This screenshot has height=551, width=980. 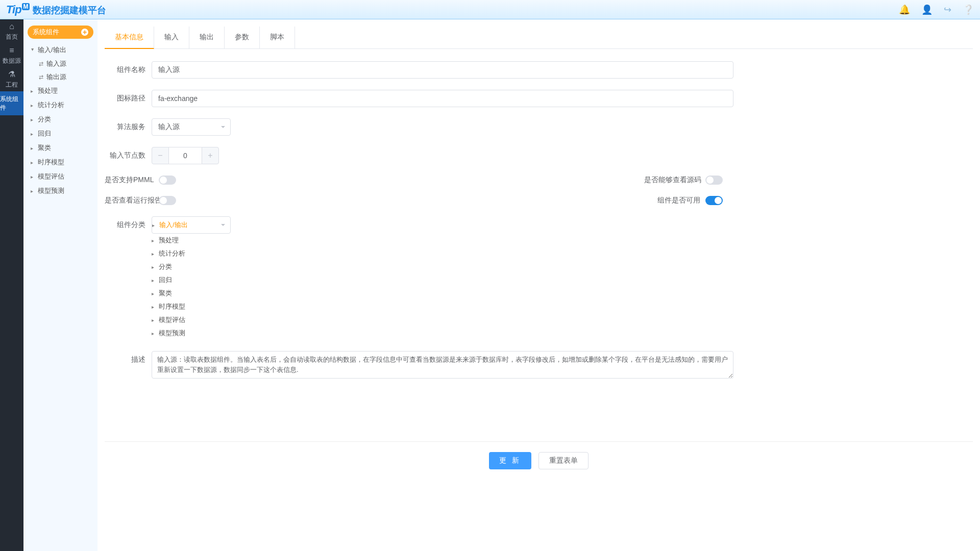 I want to click on app-title: 数据挖掘建模平台, so click(x=69, y=10).